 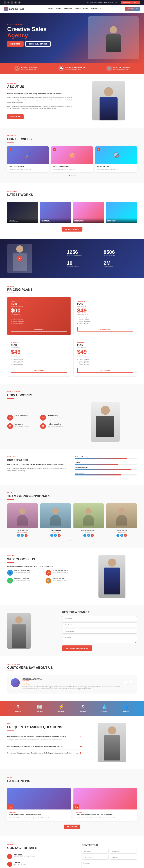 What do you see at coordinates (11, 398) in the screenshot?
I see `how-divider` at bounding box center [11, 398].